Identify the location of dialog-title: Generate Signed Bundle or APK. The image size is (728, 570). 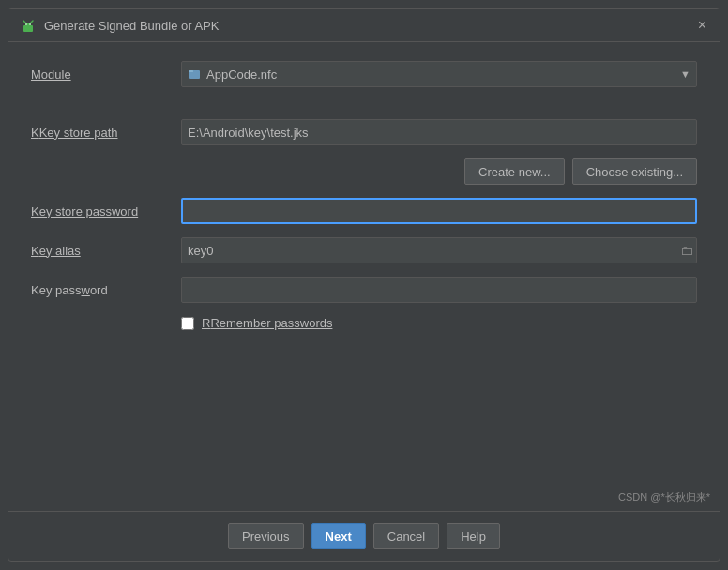
(366, 26).